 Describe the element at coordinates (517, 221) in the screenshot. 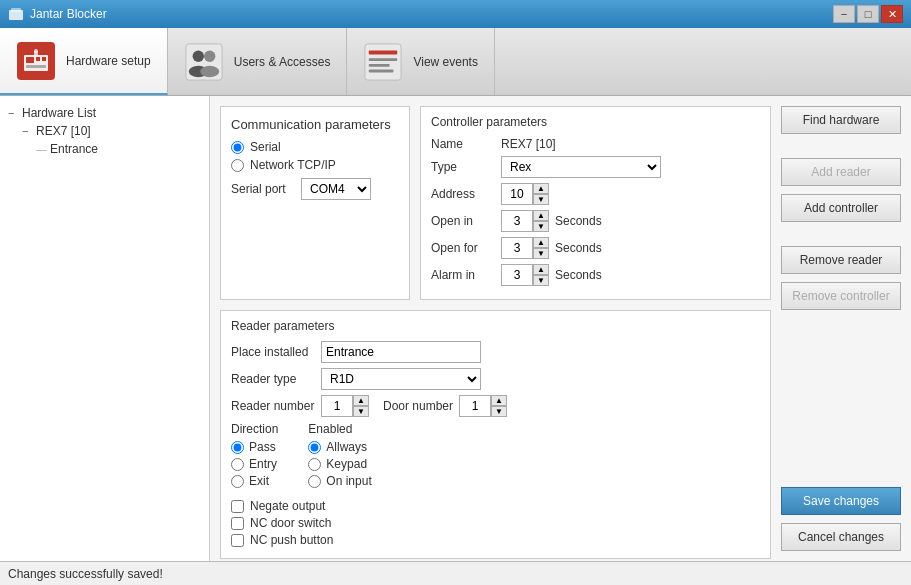

I see `open-in-input` at that location.